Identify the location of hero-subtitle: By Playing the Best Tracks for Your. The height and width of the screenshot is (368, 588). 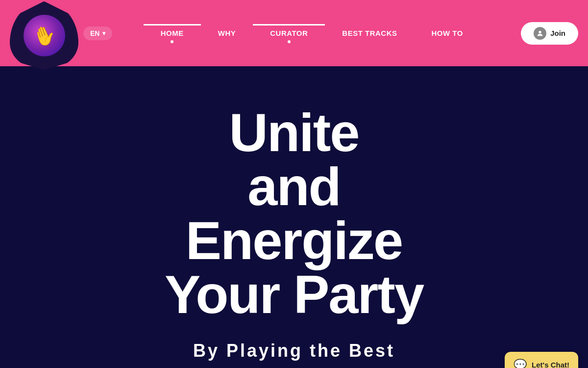
(294, 353).